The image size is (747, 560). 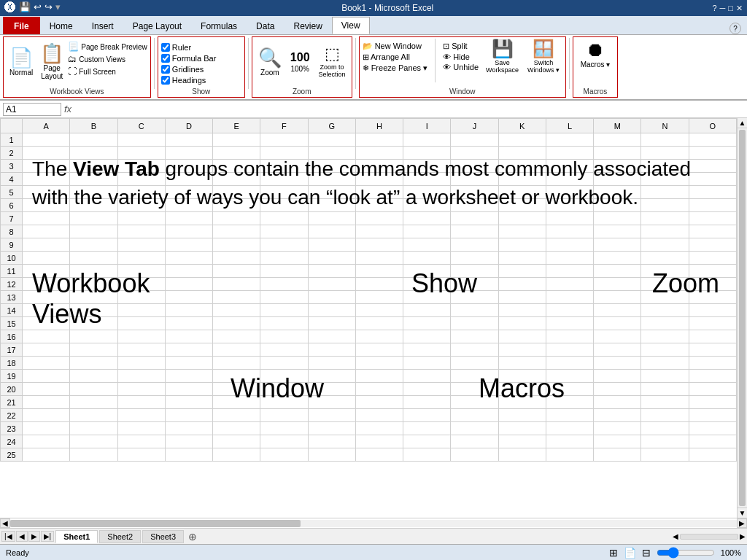 What do you see at coordinates (52, 62) in the screenshot?
I see `page-layout-button: 📋 PageLayout` at bounding box center [52, 62].